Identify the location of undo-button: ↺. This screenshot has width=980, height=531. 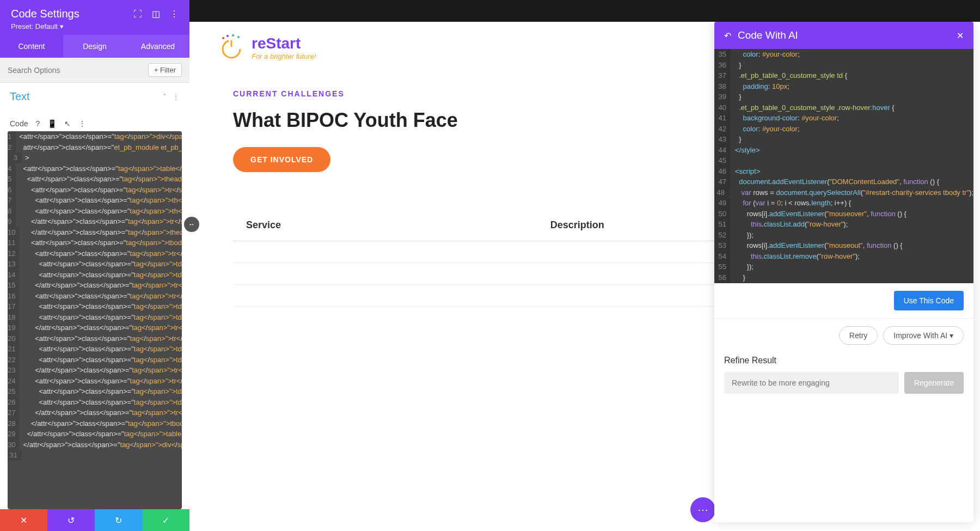
(71, 520).